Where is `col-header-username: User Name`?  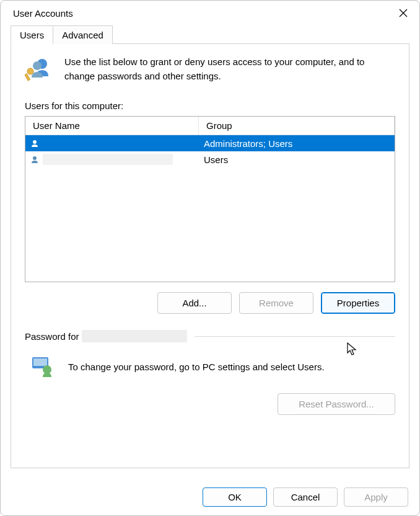 col-header-username: User Name is located at coordinates (112, 125).